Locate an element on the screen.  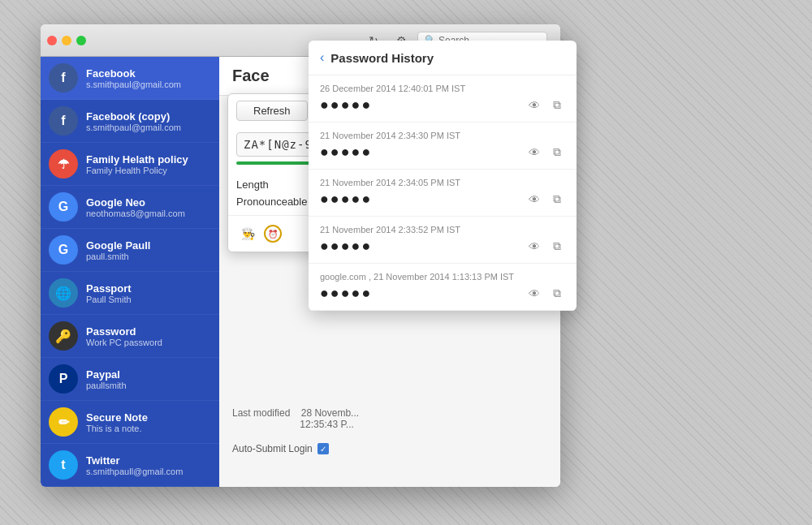
window-controls is located at coordinates (67, 41).